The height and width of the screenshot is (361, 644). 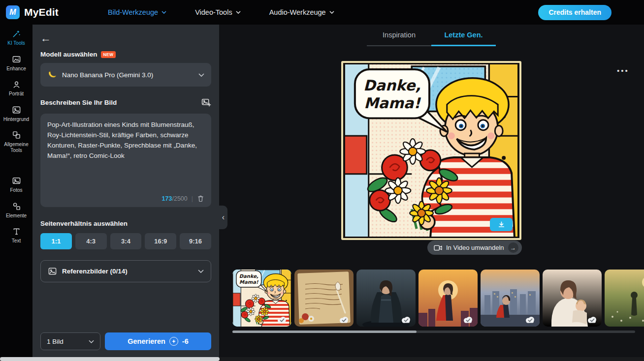 I want to click on tab-inspiration: Inspiration, so click(x=399, y=38).